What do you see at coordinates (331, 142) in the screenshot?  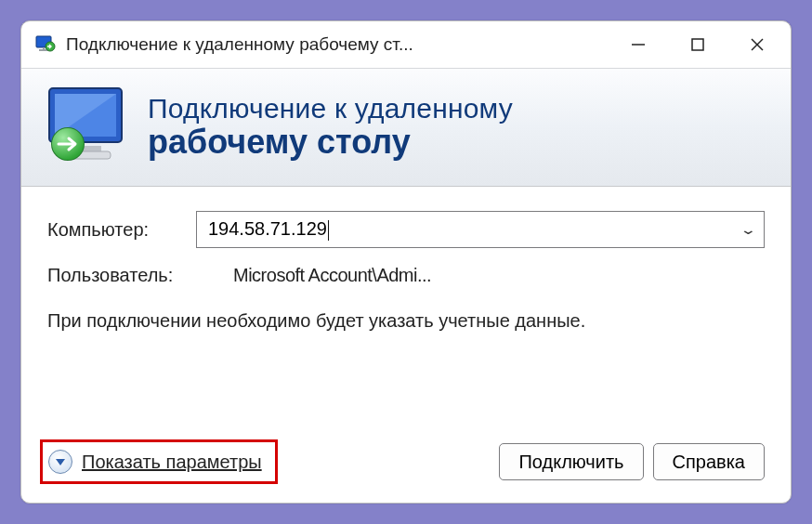 I see `banner-line2: рабочему столу` at bounding box center [331, 142].